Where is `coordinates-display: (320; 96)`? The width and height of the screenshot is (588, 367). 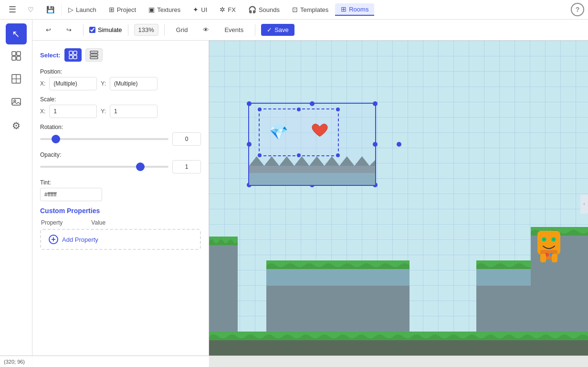
coordinates-display: (320; 96) is located at coordinates (14, 362).